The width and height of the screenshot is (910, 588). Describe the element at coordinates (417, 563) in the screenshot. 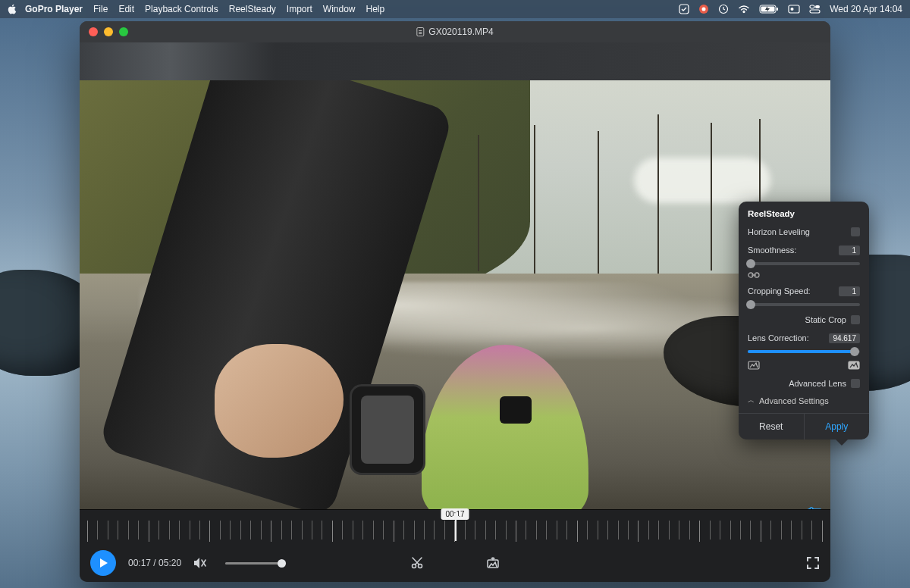

I see `trim-button` at that location.